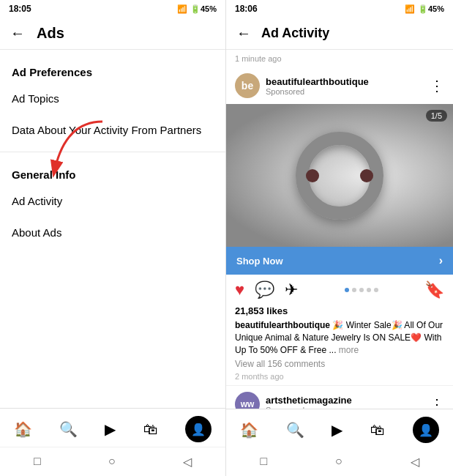 This screenshot has height=476, width=453. I want to click on ad-user-text-1: beautifulearthboutique Sponsored, so click(318, 86).